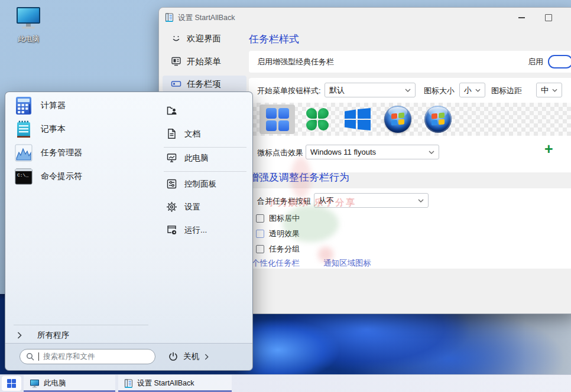 The image size is (571, 392). I want to click on all-programs-button: 所有程序, so click(43, 335).